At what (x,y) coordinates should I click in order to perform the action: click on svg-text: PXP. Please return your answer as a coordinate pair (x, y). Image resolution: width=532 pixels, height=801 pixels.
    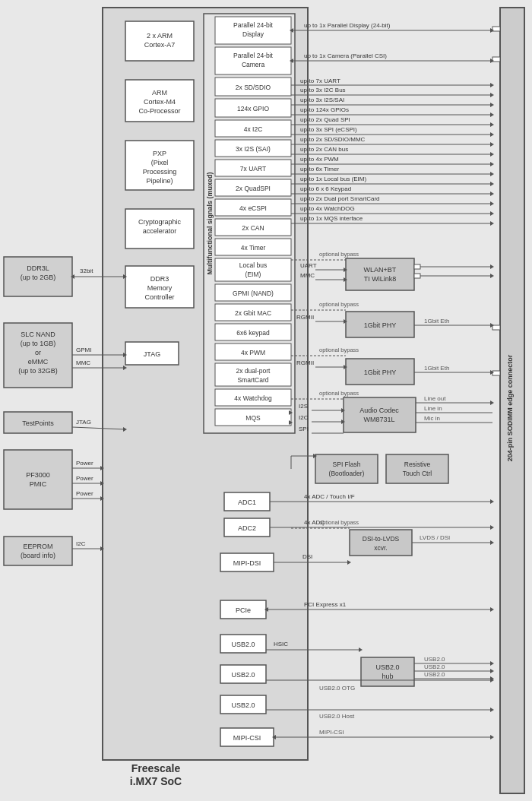
    Looking at the image, I should click on (160, 154).